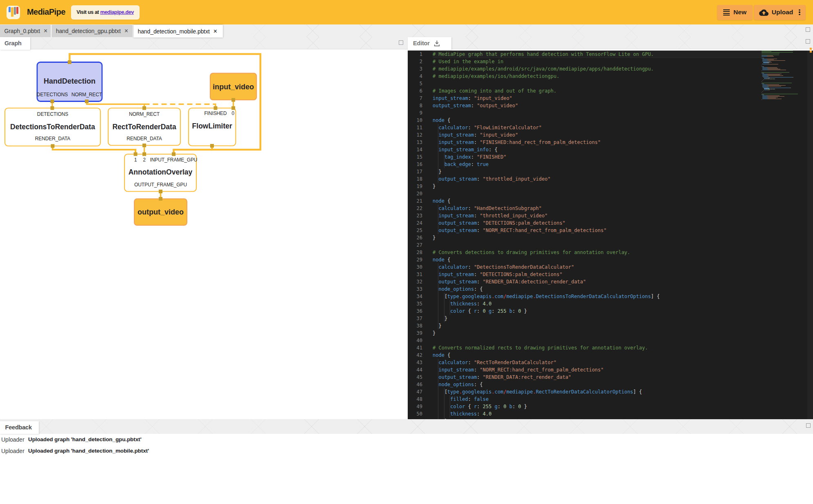  Describe the element at coordinates (783, 12) in the screenshot. I see `upload-button-label: Upload` at that location.